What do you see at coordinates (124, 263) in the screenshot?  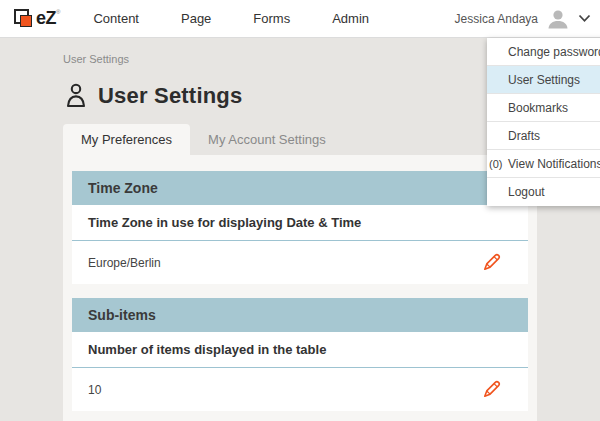 I see `setting-value-time-zone: Europe/Berlin` at bounding box center [124, 263].